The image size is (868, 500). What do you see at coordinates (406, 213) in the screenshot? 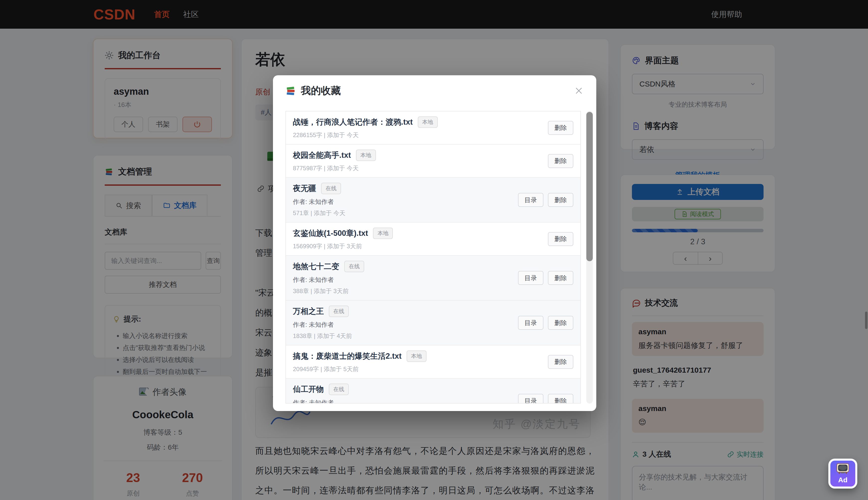
I see `favorite-meta: 571章 | 添加于 今天` at bounding box center [406, 213].